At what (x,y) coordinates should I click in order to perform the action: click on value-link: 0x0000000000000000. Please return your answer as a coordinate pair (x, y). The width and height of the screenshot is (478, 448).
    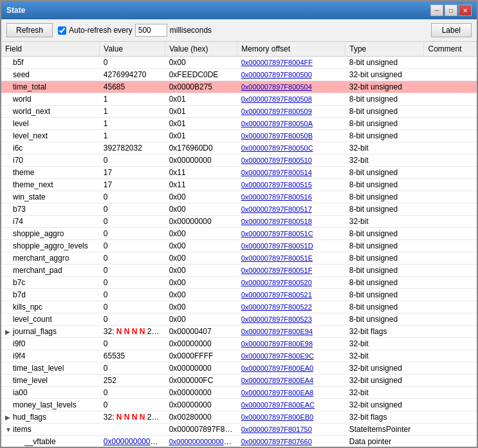
    Looking at the image, I should click on (134, 442).